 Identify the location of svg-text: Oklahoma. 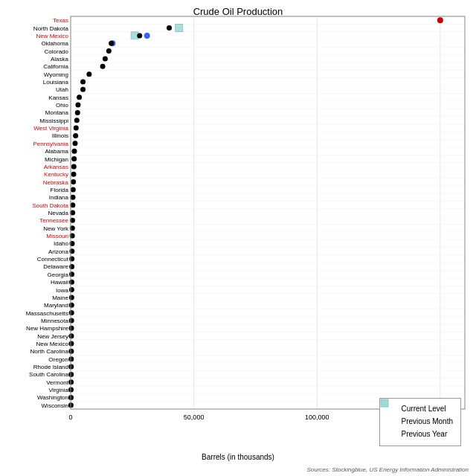
(55, 43).